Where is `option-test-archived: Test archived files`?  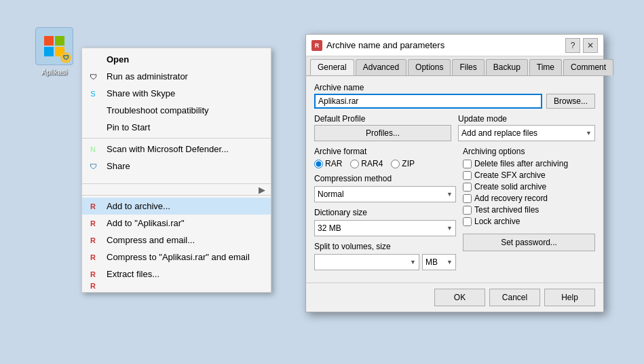 option-test-archived: Test archived files is located at coordinates (529, 210).